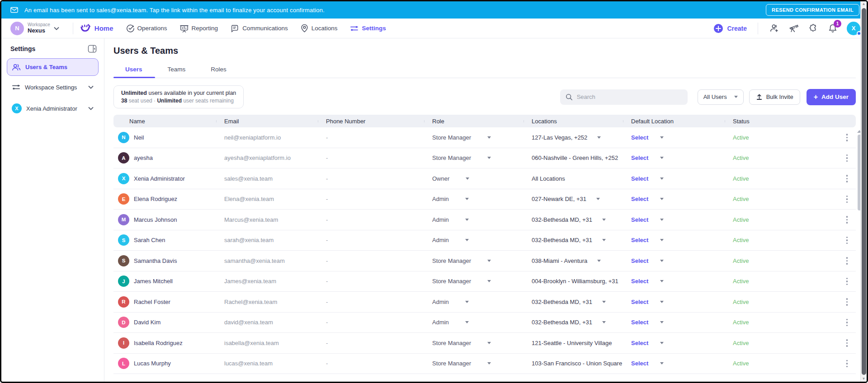 The width and height of the screenshot is (868, 383). I want to click on user-name-cell: JJames Mitchell, so click(165, 281).